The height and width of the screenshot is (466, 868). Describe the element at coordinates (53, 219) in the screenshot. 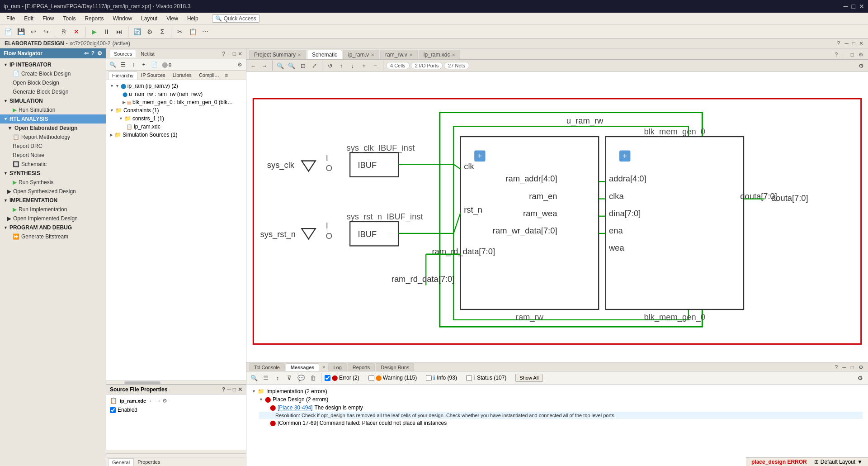

I see `nav-open-implemented: ▶ Open Implemented Design` at that location.